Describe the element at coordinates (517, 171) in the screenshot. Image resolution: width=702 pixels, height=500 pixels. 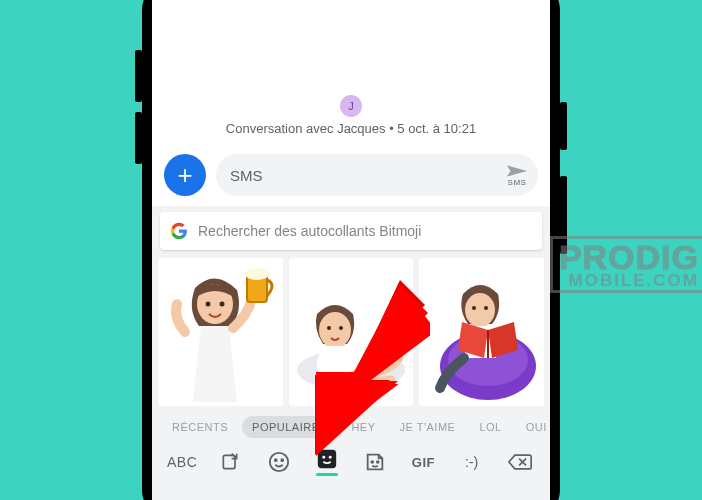
I see `send-icon` at that location.